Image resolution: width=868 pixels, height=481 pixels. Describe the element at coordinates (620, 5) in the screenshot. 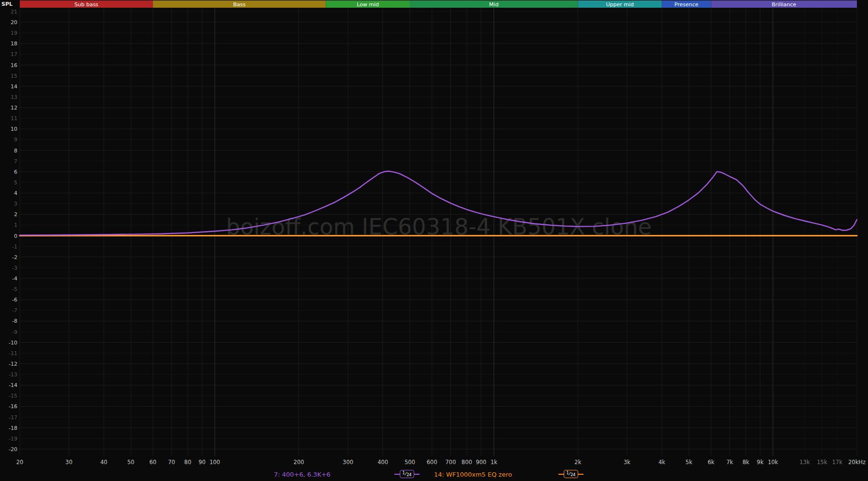

I see `band-label: Upper mid` at that location.